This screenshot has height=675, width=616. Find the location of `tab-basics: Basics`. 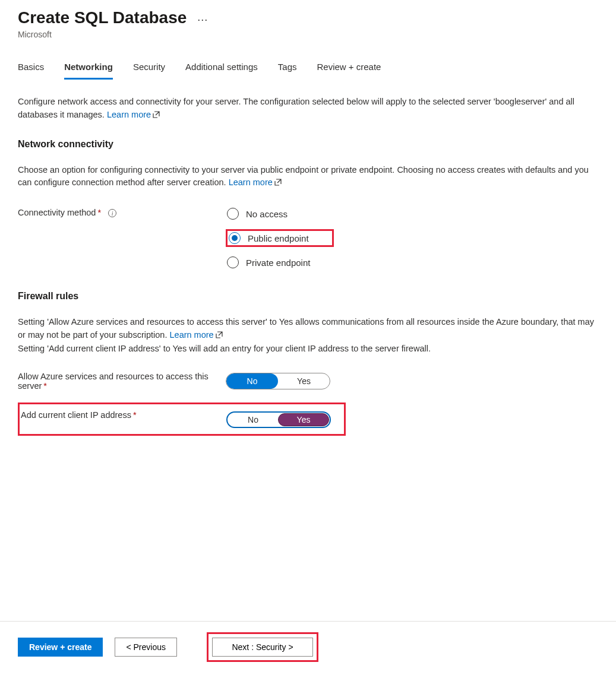

tab-basics: Basics is located at coordinates (31, 70).